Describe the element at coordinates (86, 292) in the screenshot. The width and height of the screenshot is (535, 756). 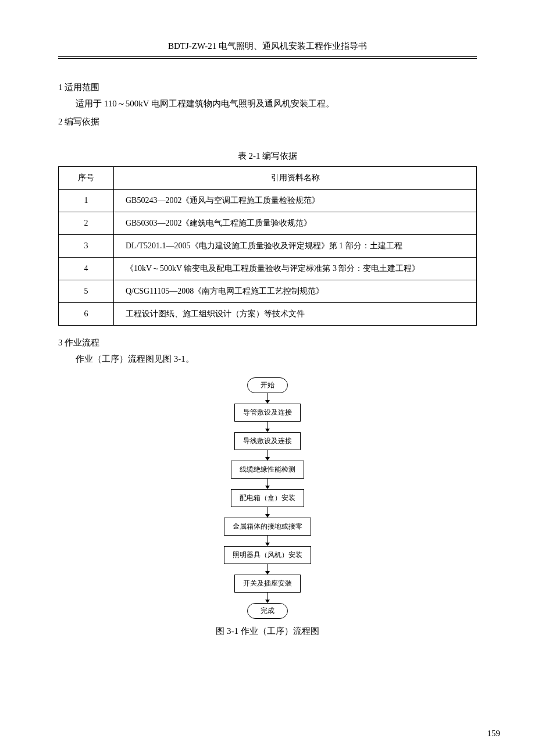
I see `cell-seq: 5` at that location.